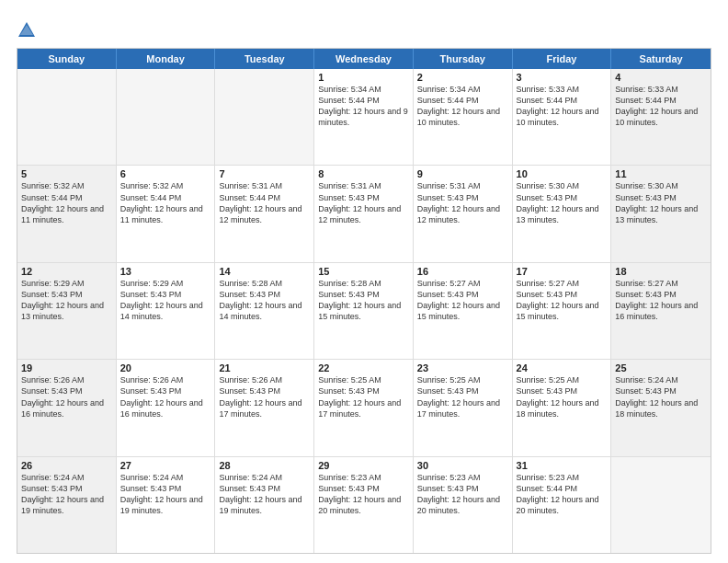 This screenshot has height=563, width=728. I want to click on calendar-cell: 3Sunrise: 5:33 AM Sunset: 5:44 PM Daylig…, so click(563, 117).